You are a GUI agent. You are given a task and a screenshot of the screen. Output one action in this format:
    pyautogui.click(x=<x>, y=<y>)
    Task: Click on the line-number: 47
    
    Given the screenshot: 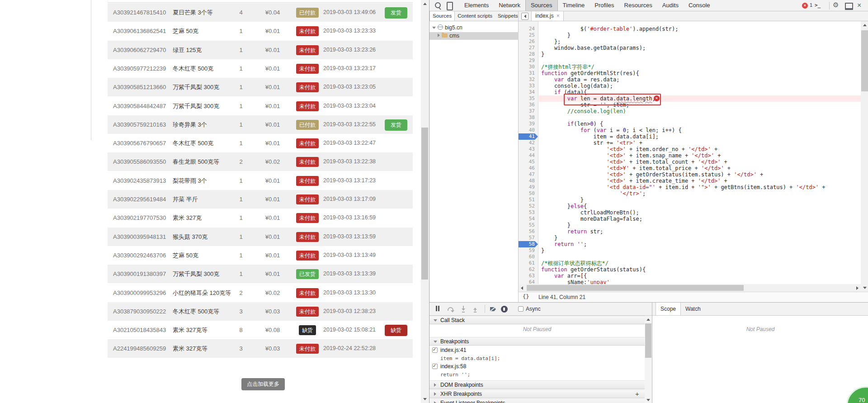 What is the action you would take?
    pyautogui.click(x=527, y=175)
    